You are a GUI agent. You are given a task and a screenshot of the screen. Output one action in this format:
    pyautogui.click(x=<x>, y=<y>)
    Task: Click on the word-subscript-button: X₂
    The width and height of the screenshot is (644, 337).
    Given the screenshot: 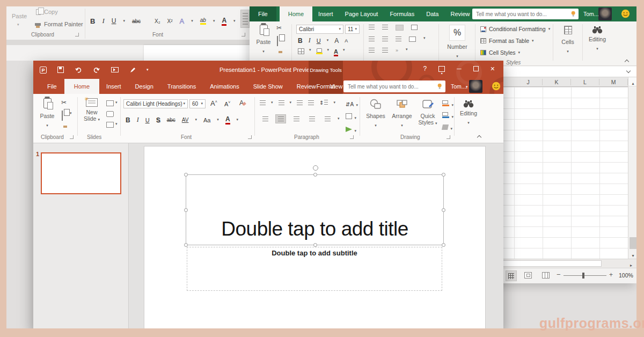 What is the action you would take?
    pyautogui.click(x=158, y=21)
    